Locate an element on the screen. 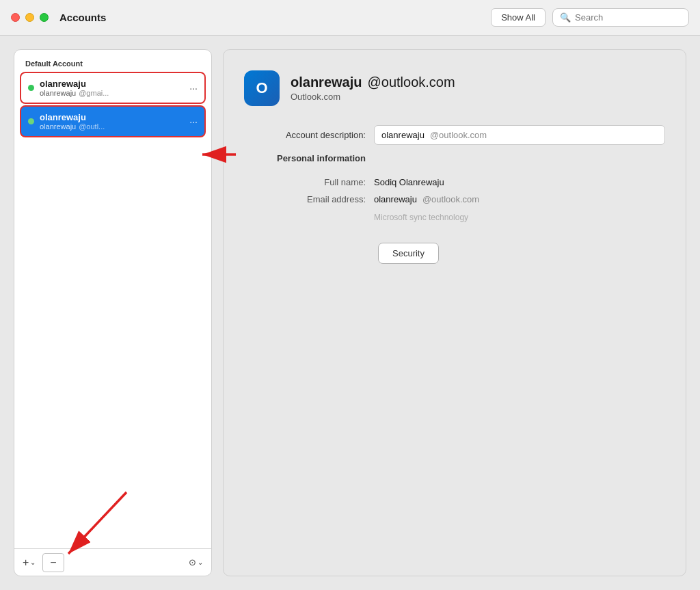 The width and height of the screenshot is (700, 590). sidebar-footer: + ⌄ − ⊙ ⌄ is located at coordinates (113, 562).